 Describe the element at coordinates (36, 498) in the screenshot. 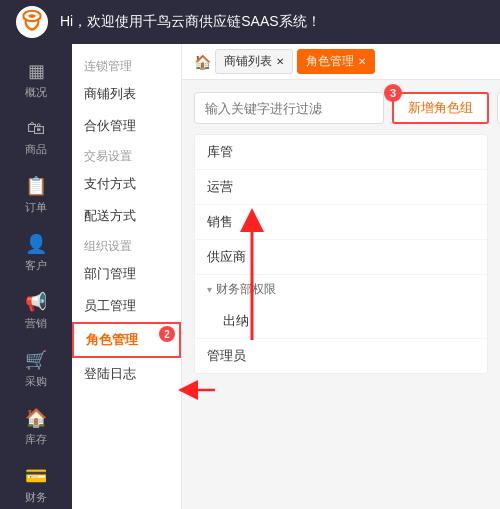

I see `sidebar-label-finance: 财务` at that location.